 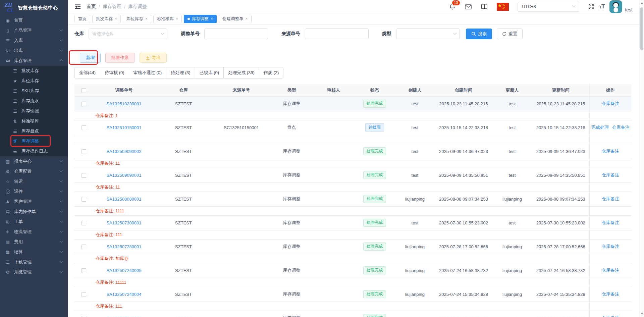 What do you see at coordinates (353, 247) in the screenshot?
I see `table-row: SA132507280001 SZTEST 库存调整 处理完成 liujianp…` at bounding box center [353, 247].